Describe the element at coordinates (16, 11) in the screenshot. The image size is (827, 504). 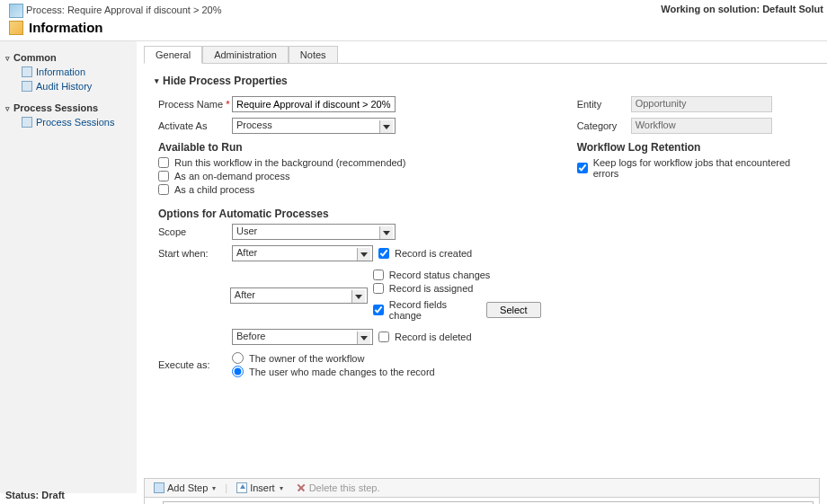
I see `process-icon` at that location.